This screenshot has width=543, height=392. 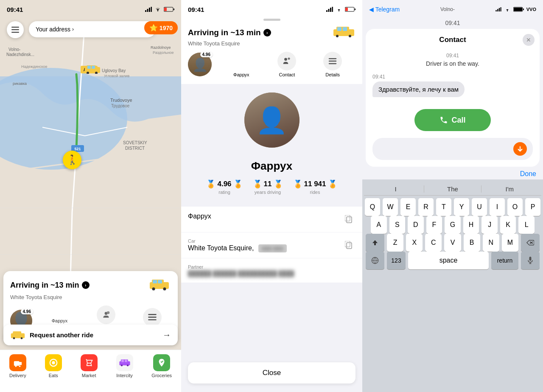 I want to click on contact-circle-sheet, so click(x=287, y=61).